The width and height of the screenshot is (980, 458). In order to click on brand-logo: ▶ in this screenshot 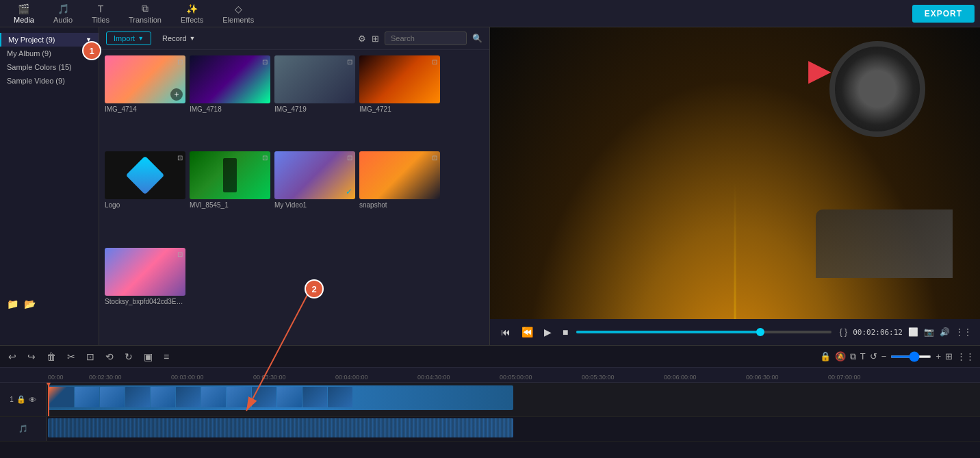, I will do `click(818, 71)`.